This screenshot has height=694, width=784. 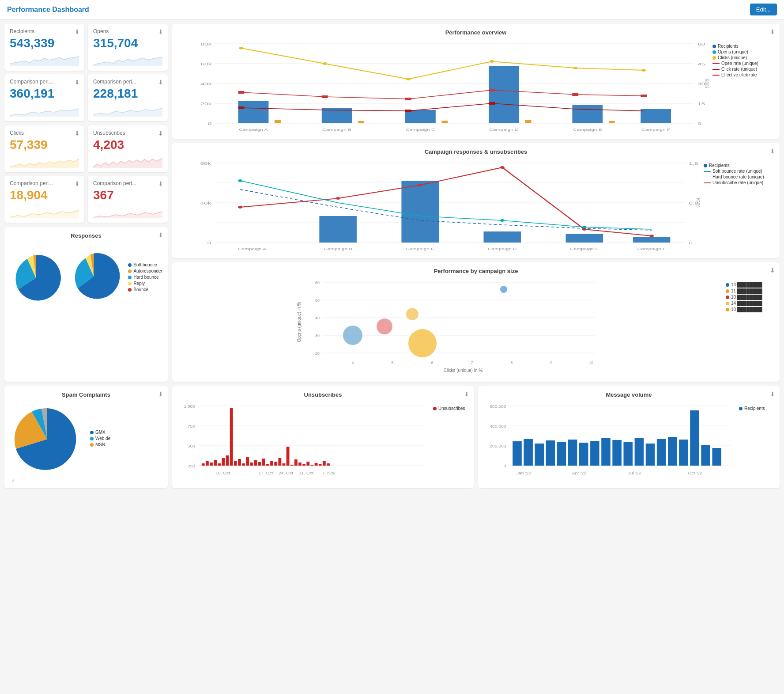 What do you see at coordinates (161, 32) in the screenshot?
I see `opens-download-icon: ⬇` at bounding box center [161, 32].